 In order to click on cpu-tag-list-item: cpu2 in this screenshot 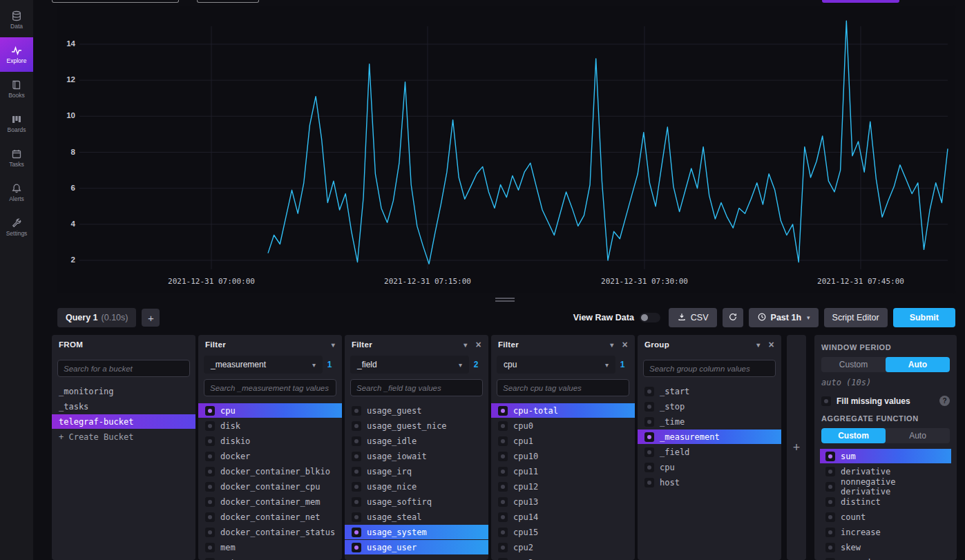, I will do `click(563, 547)`.